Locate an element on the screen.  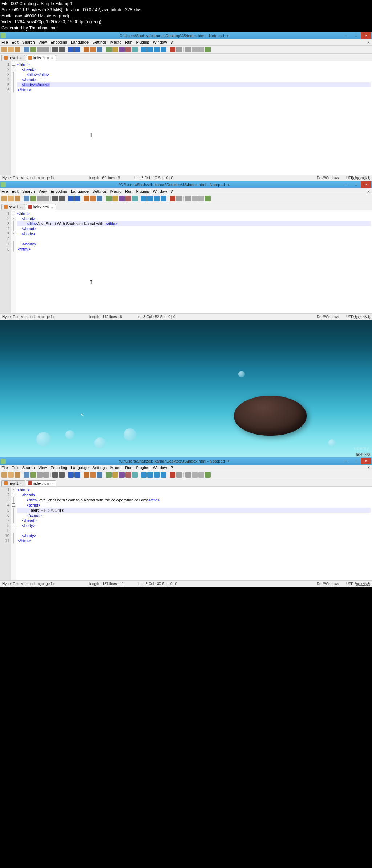
menu-?: ? is located at coordinates (172, 42).